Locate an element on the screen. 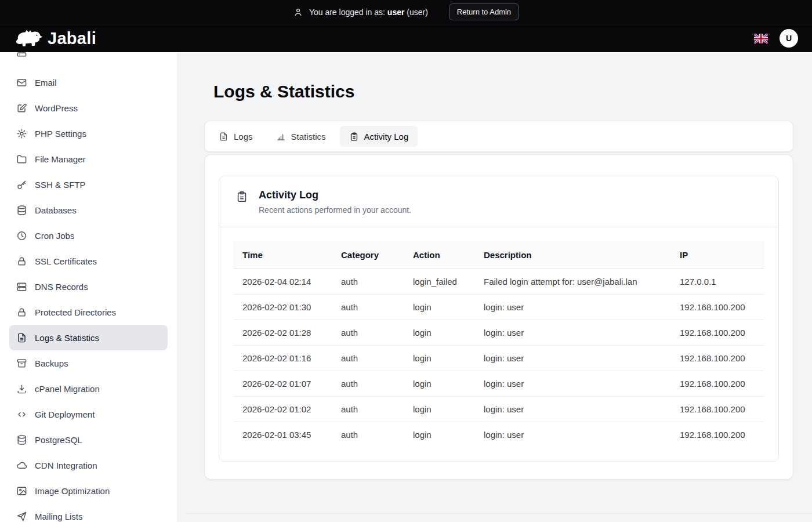 The image size is (812, 522). tab-logs: Logs is located at coordinates (235, 136).